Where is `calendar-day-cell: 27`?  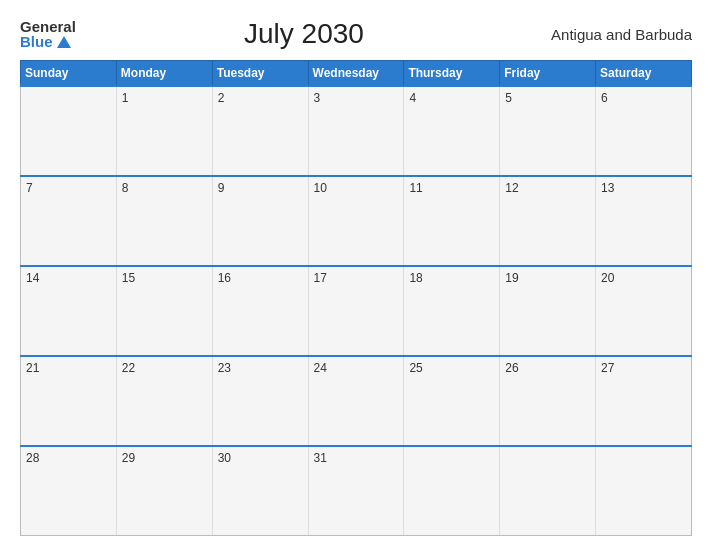
calendar-day-cell: 27 is located at coordinates (644, 401).